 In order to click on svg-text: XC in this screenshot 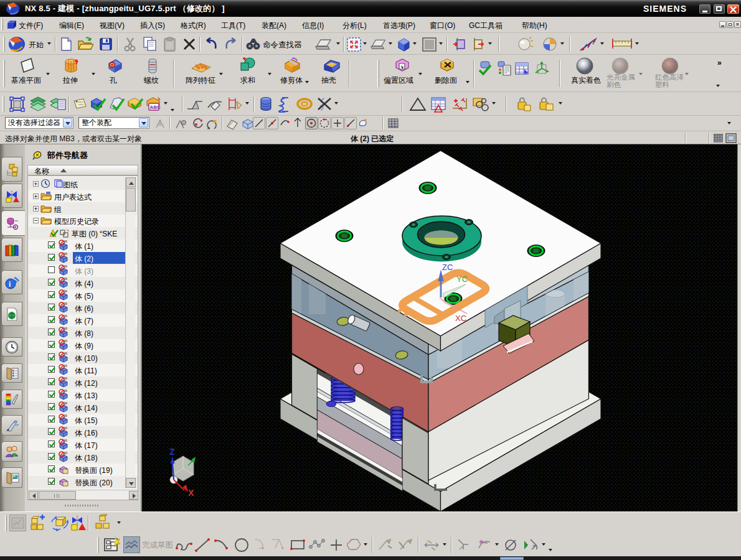, I will do `click(461, 319)`.